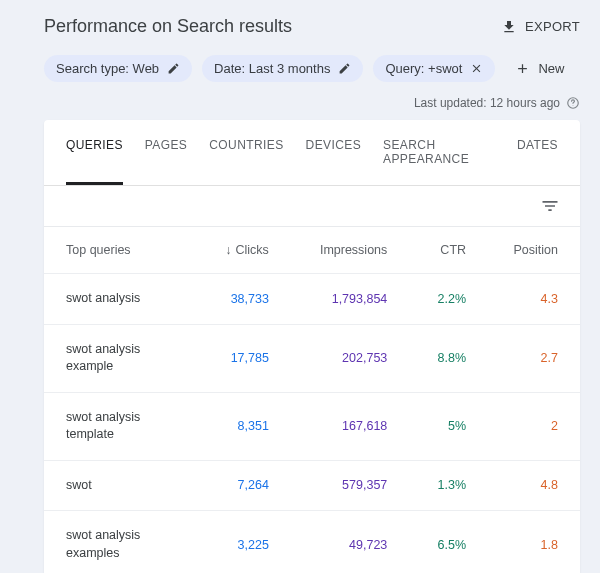 Image resolution: width=600 pixels, height=573 pixels. What do you see at coordinates (94, 152) in the screenshot?
I see `tab-queries: QUERIES` at bounding box center [94, 152].